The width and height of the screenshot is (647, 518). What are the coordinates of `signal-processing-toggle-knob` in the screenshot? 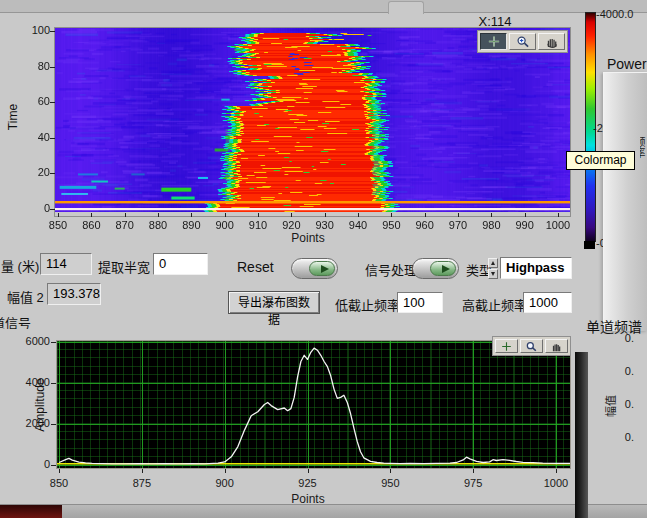 It's located at (443, 268).